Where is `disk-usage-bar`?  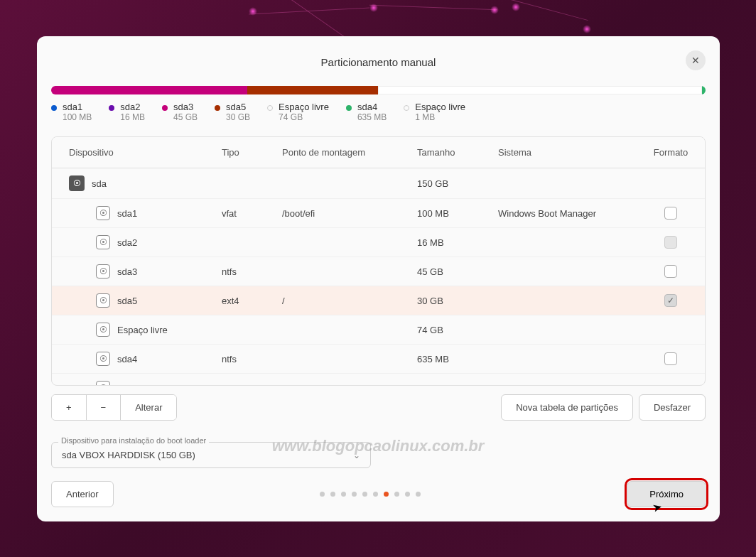
disk-usage-bar is located at coordinates (378, 90).